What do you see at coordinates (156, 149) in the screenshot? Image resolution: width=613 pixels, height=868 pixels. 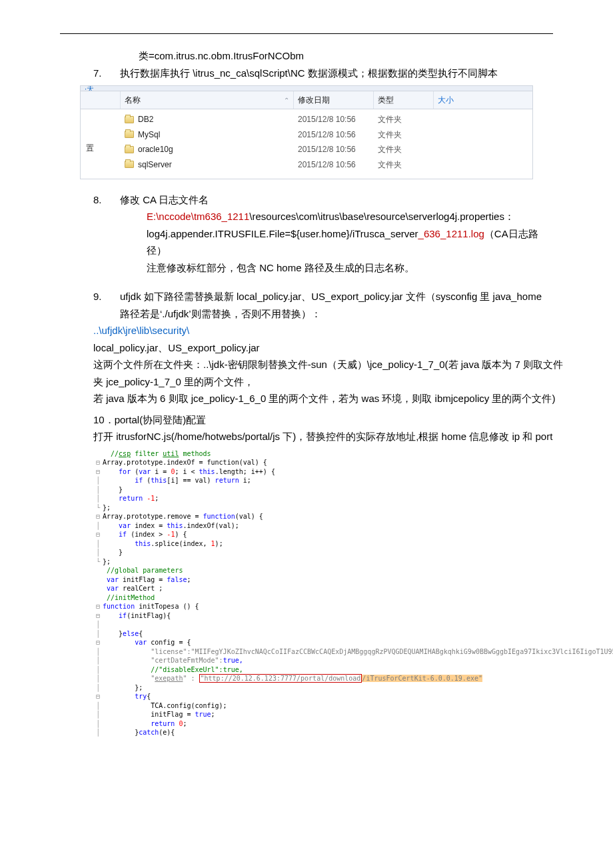 I see `file-name: oracle10g` at bounding box center [156, 149].